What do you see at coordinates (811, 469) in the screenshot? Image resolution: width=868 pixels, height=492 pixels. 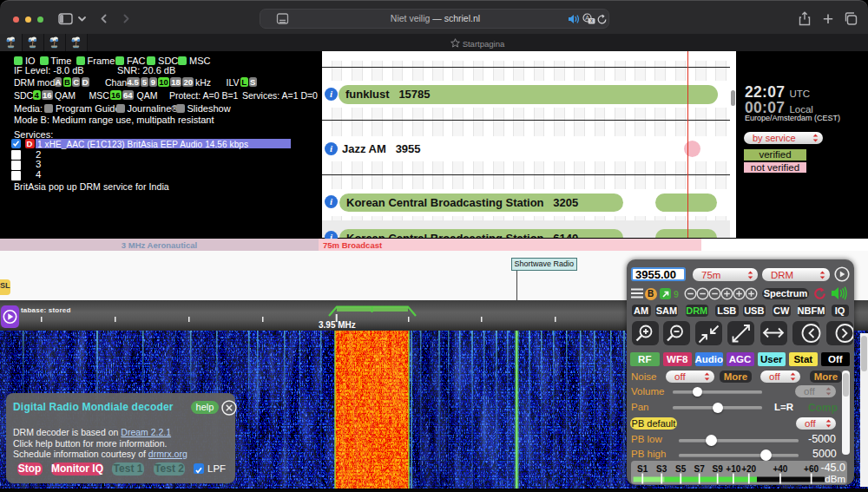 I see `svg-text: +60` at bounding box center [811, 469].